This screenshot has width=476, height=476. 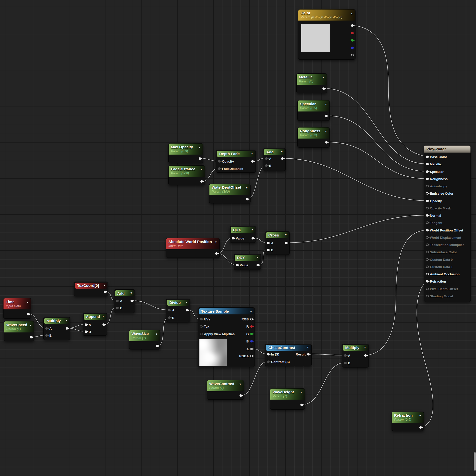 I want to click on node-max-opacity: Max OpacityParam (0.9)▼, so click(x=186, y=153).